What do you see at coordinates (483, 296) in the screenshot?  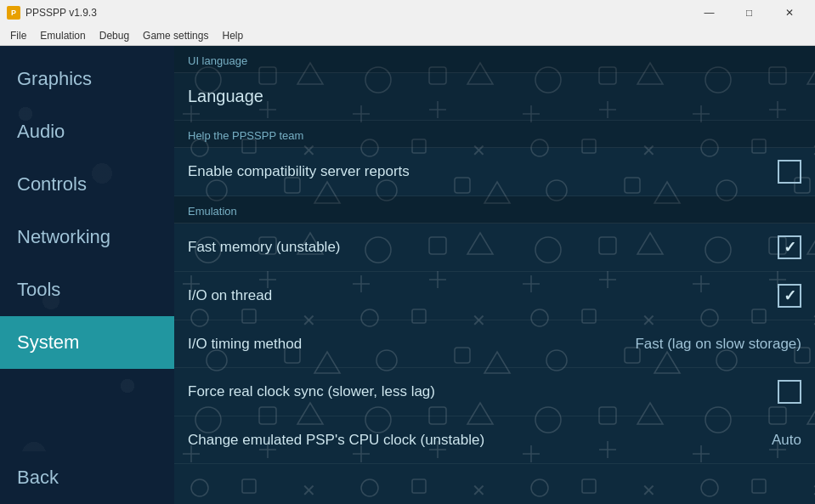 I see `io-on-thread-label: I/O on thread` at bounding box center [483, 296].